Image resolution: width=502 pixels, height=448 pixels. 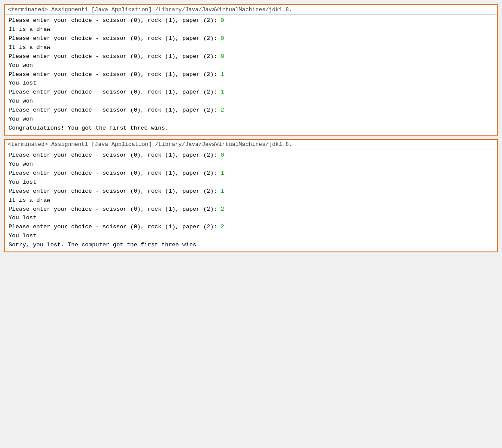 What do you see at coordinates (251, 245) in the screenshot?
I see `console-line-2-11: Sorry, you lost. The computer got the fi…` at bounding box center [251, 245].